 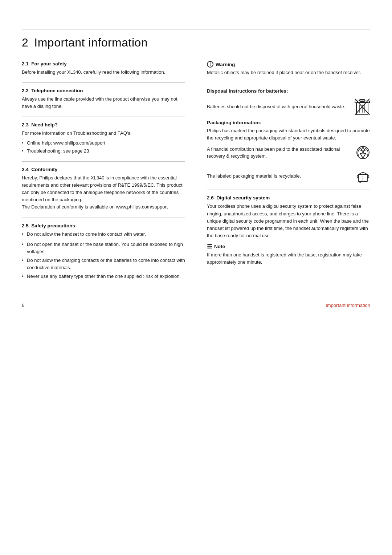 What do you see at coordinates (363, 153) in the screenshot?
I see `recycling-svg` at bounding box center [363, 153].